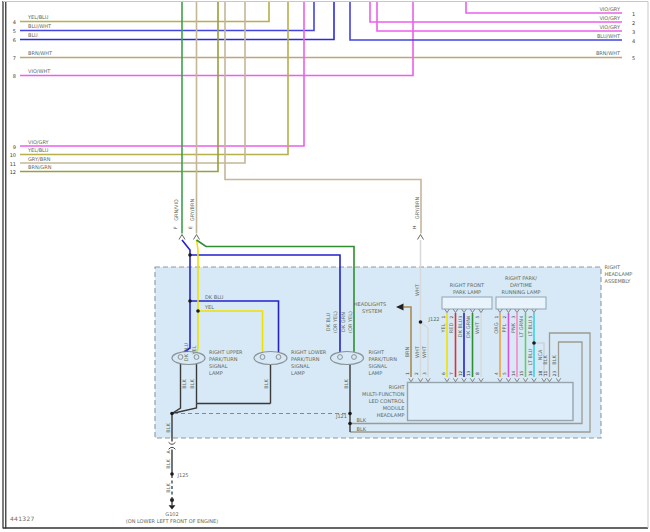 The width and height of the screenshot is (650, 532). I want to click on label-ppl: PPL, so click(504, 328).